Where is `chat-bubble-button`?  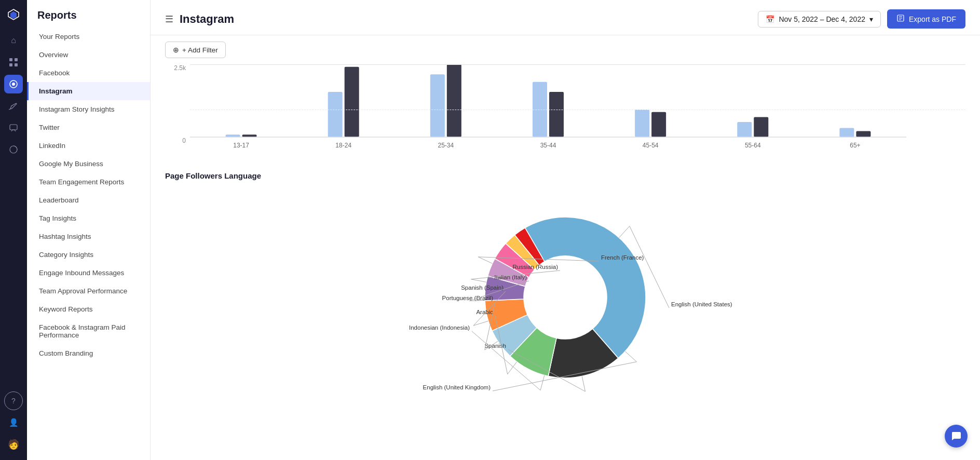
chat-bubble-button is located at coordinates (956, 436).